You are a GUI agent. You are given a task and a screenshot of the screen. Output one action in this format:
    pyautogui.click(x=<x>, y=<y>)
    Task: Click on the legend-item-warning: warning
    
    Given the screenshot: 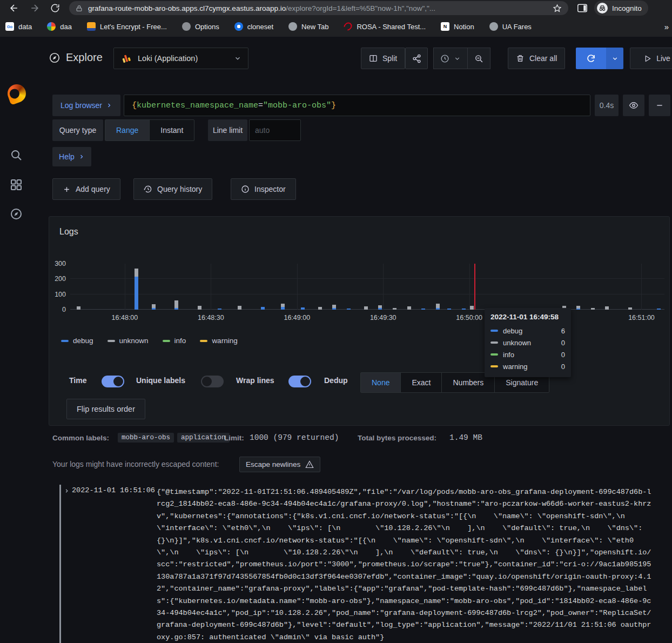 What is the action you would take?
    pyautogui.click(x=218, y=340)
    